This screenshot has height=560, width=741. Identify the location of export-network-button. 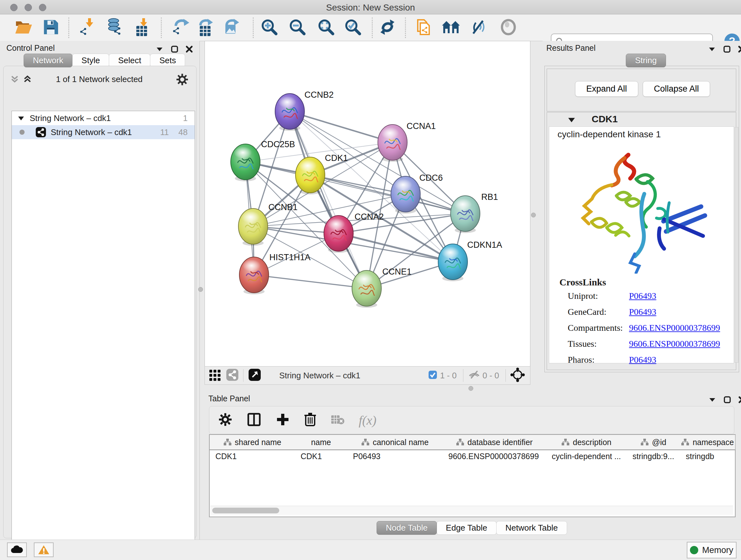
(181, 27).